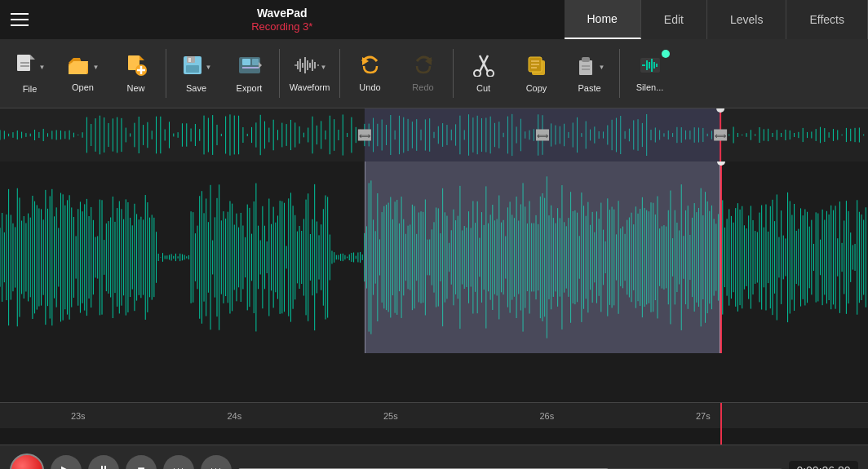 The height and width of the screenshot is (469, 868). Describe the element at coordinates (423, 67) in the screenshot. I see `redo-icon` at that location.